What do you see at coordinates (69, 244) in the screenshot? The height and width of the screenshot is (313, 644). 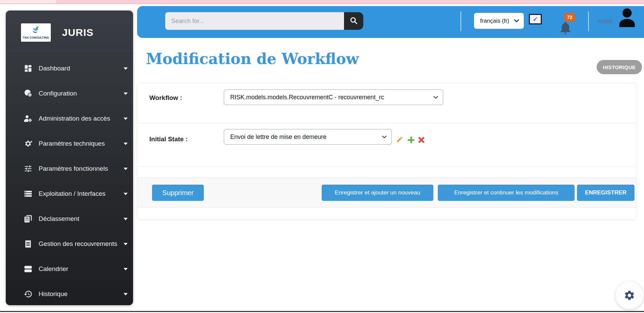 I see `sidebar-item-gestion-recouvrements: Gestion des recouvrements` at bounding box center [69, 244].